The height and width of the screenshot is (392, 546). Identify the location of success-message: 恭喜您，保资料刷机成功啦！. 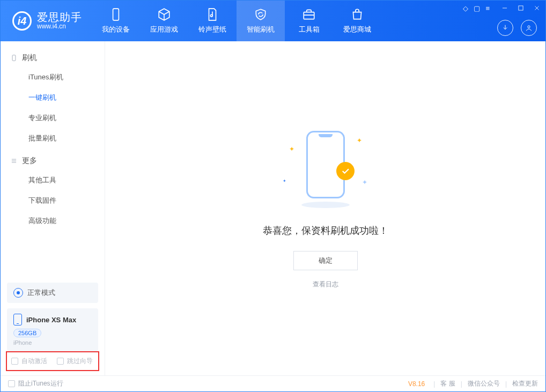
(326, 231).